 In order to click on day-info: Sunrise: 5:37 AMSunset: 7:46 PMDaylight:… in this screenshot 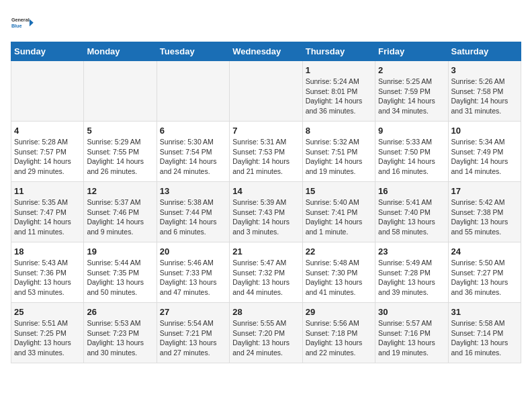, I will do `click(120, 218)`.